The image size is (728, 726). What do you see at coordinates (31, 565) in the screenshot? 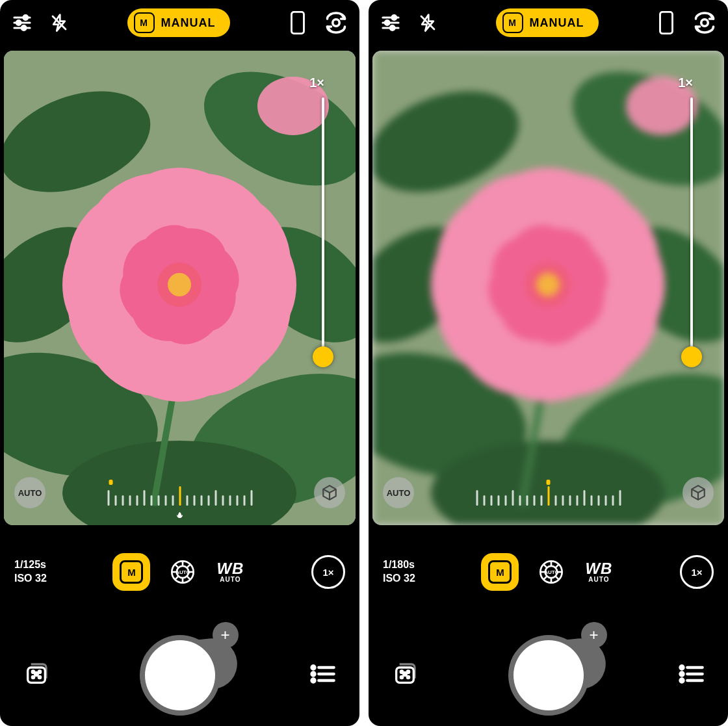
I see `shutter-speed: 1/125s` at bounding box center [31, 565].